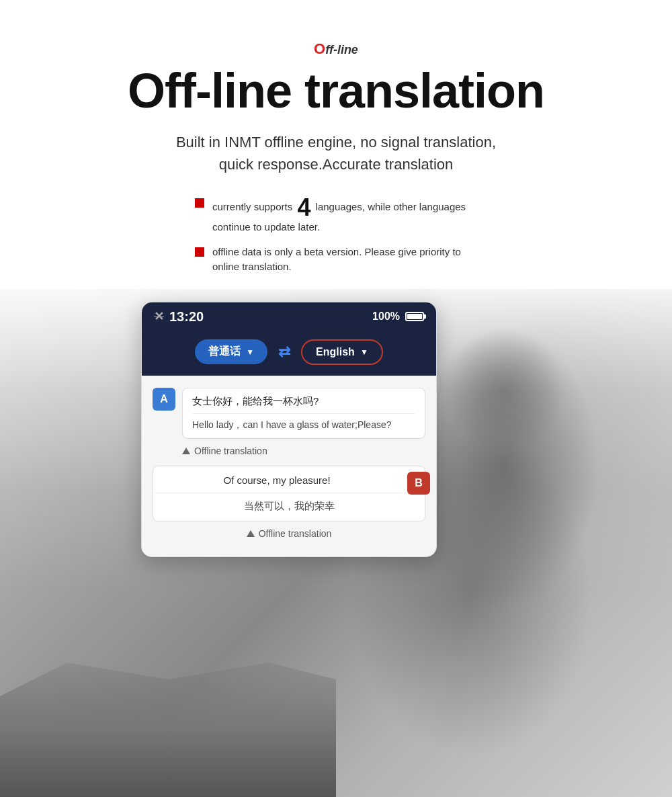 The height and width of the screenshot is (797, 672). I want to click on section-label-o: O, so click(320, 48).